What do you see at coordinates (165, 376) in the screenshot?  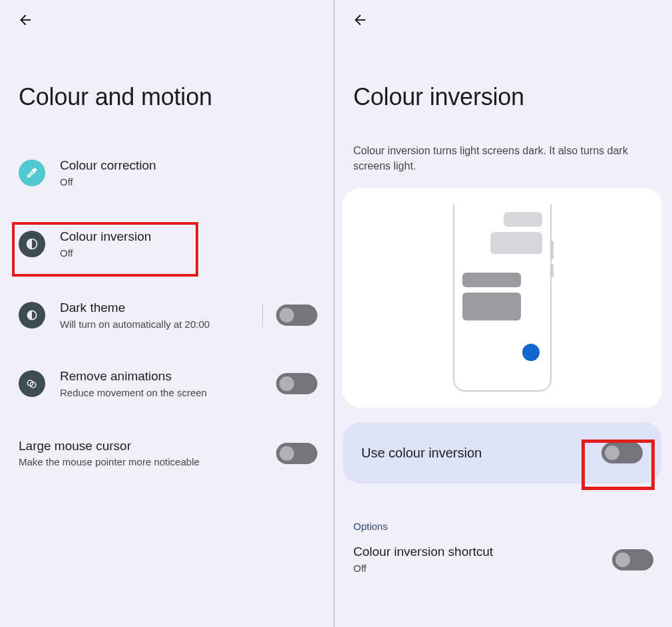 I see `setting-title: Remove animations` at bounding box center [165, 376].